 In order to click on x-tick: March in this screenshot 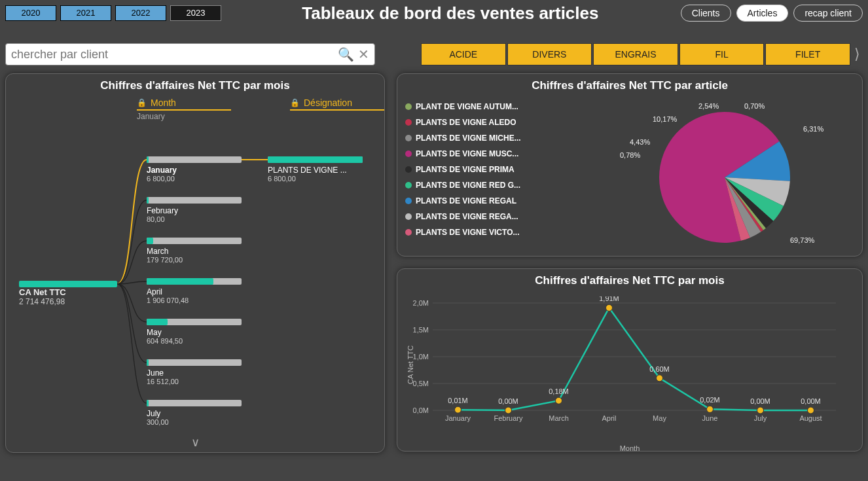, I will do `click(559, 418)`.